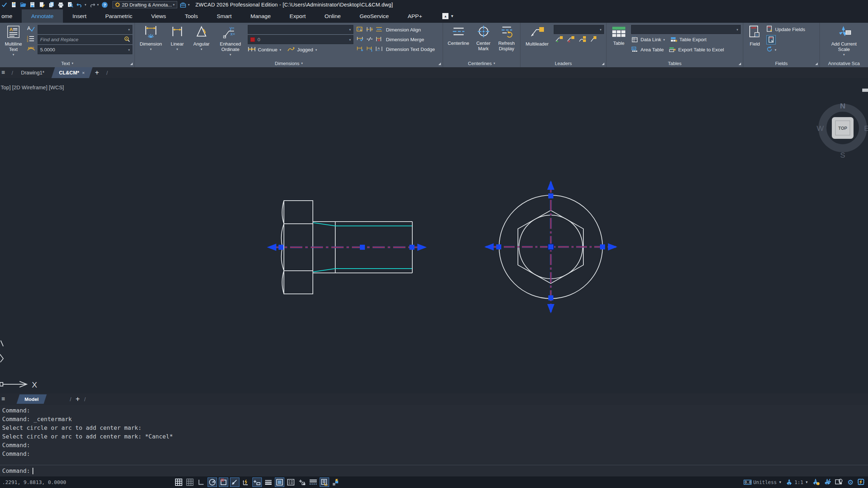  I want to click on field-refresh-icon, so click(770, 50).